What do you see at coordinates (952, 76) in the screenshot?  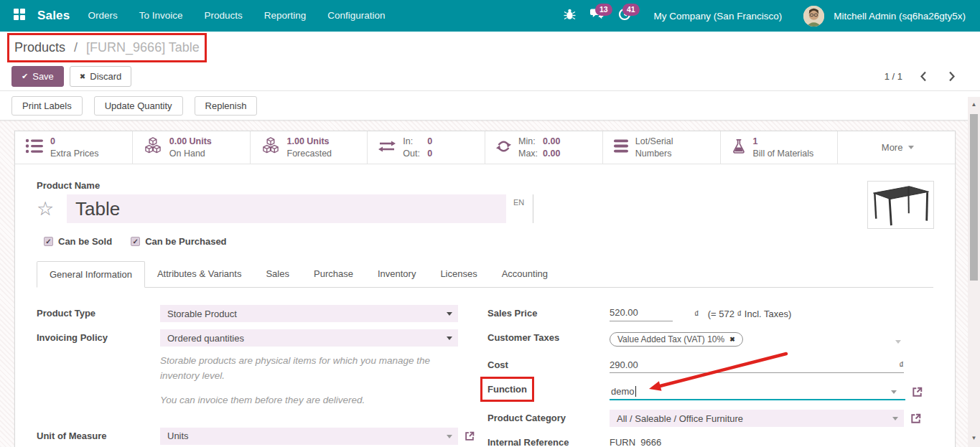 I see `pager-next-button` at bounding box center [952, 76].